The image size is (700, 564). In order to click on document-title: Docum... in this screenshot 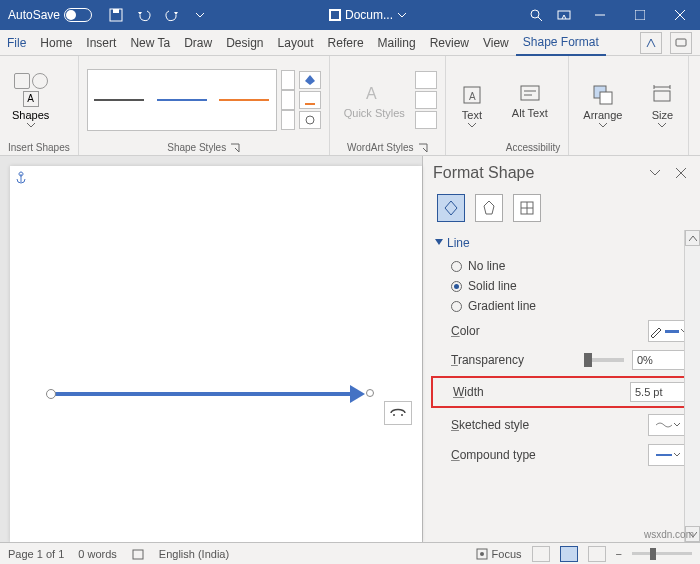, I will do `click(368, 15)`.